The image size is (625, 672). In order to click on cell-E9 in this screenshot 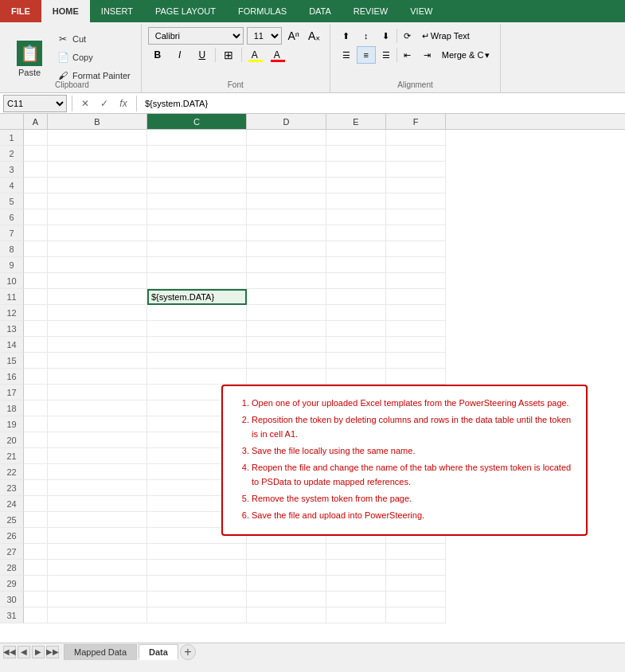, I will do `click(357, 265)`.